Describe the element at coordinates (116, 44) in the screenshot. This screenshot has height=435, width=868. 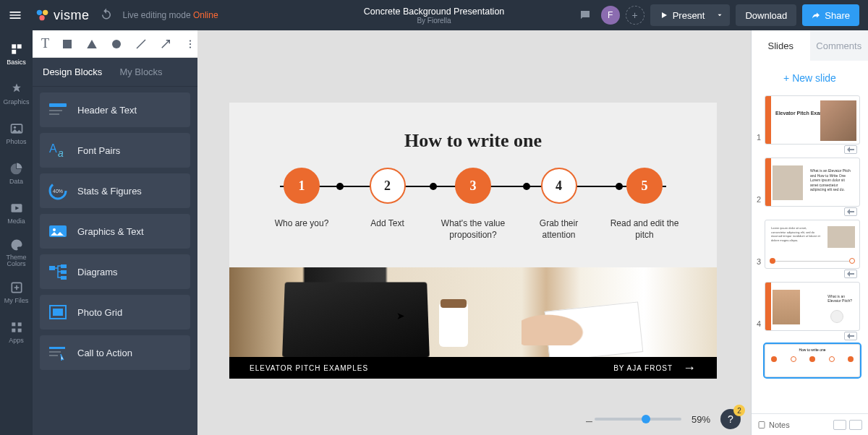
I see `circle-tool` at that location.